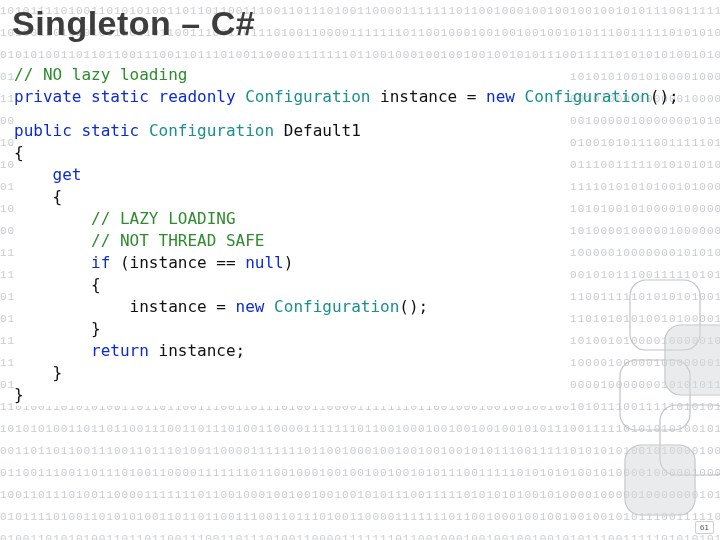 The height and width of the screenshot is (540, 720). What do you see at coordinates (120, 350) in the screenshot?
I see `keyword-return: return` at bounding box center [120, 350].